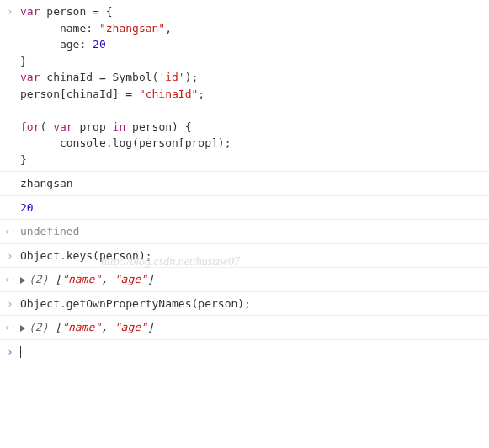  What do you see at coordinates (99, 77) in the screenshot?
I see `code-text: chinaId = Symbol(` at bounding box center [99, 77].